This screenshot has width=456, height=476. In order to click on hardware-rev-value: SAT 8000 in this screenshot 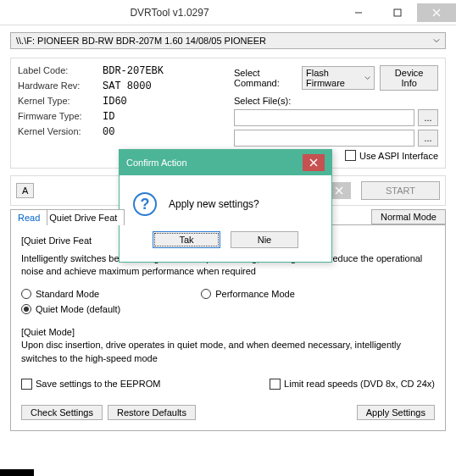, I will do `click(127, 86)`.